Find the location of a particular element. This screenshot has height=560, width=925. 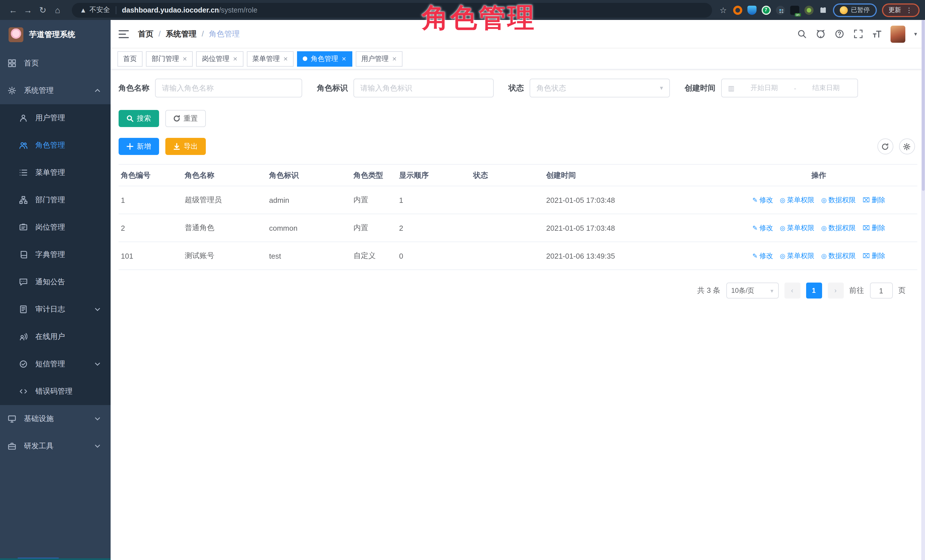

sidebar-item-dictionary: 字典管理 is located at coordinates (56, 254).